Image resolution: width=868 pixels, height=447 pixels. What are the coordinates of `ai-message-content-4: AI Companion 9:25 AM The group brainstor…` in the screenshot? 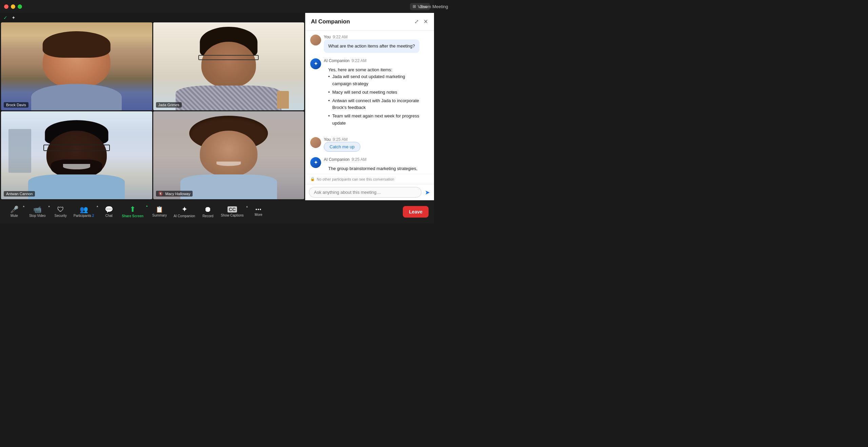 It's located at (376, 166).